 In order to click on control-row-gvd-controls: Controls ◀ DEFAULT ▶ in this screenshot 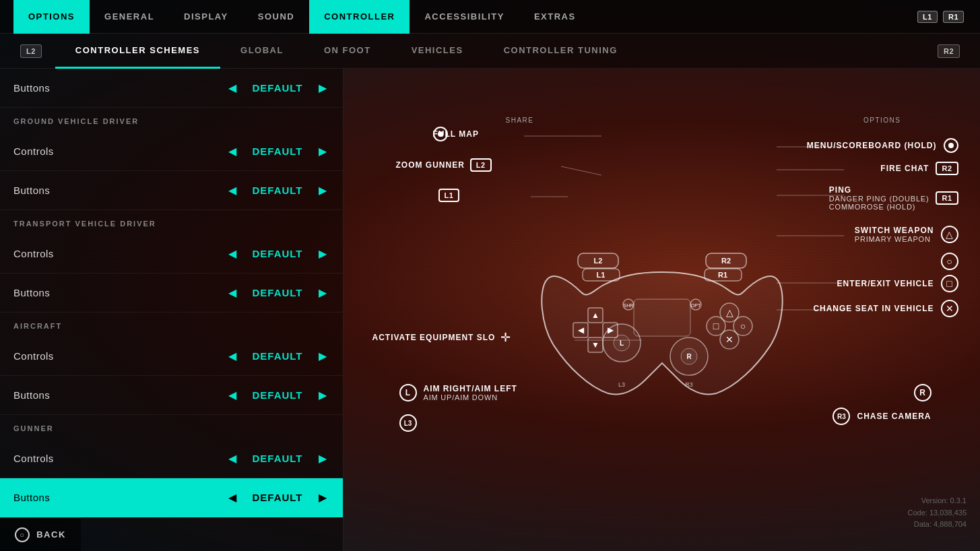, I will do `click(171, 152)`.